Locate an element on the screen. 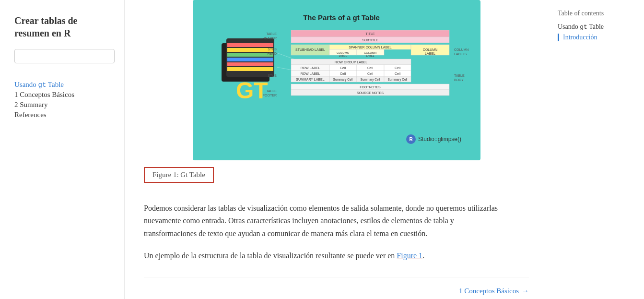  toc-title: Table of contents is located at coordinates (596, 13).